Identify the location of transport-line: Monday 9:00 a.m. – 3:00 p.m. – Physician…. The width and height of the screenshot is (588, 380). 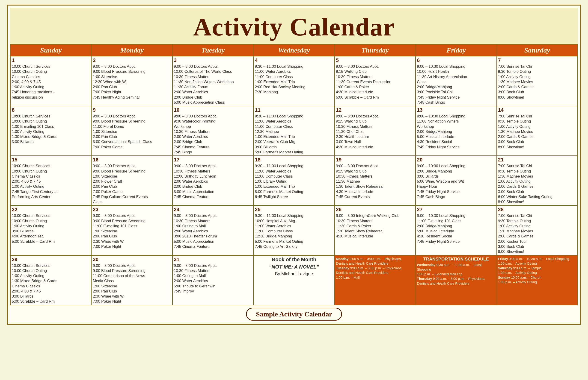
(375, 261).